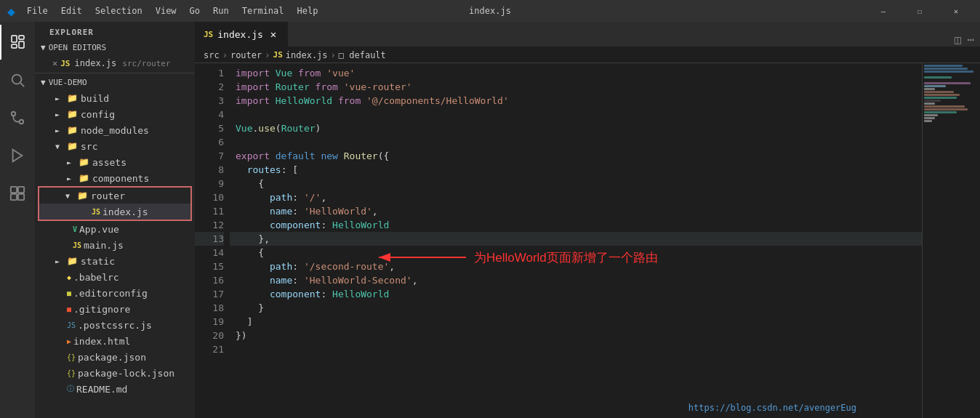 The height and width of the screenshot is (418, 980). I want to click on file-index-js: JS index.js, so click(115, 212).